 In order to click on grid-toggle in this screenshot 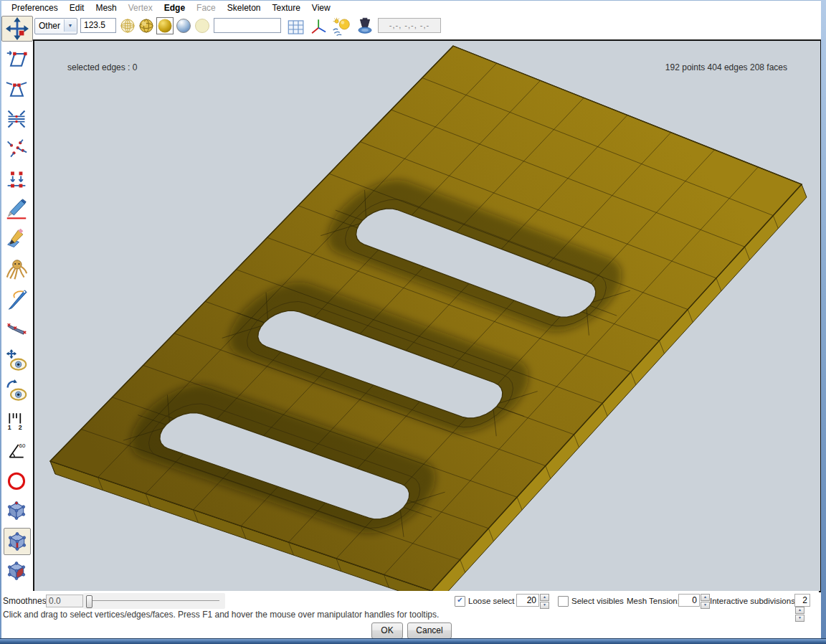, I will do `click(296, 27)`.